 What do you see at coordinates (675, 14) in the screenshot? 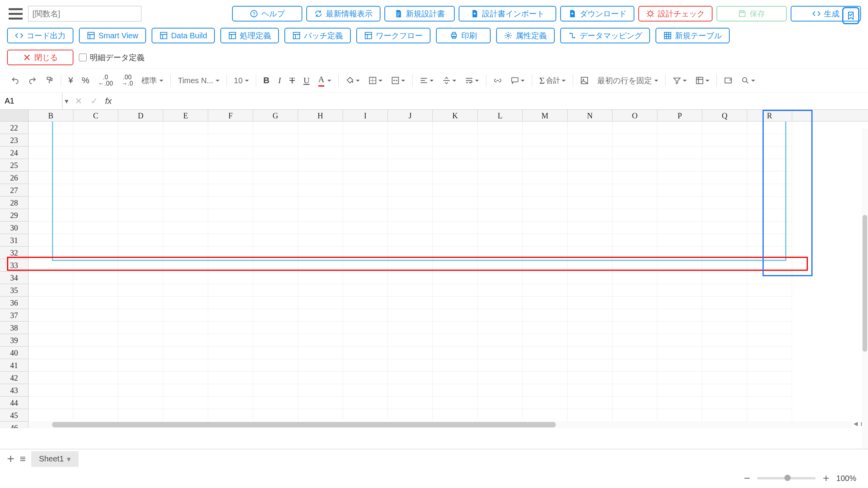
I see `design-check-button: 設計チェック` at bounding box center [675, 14].